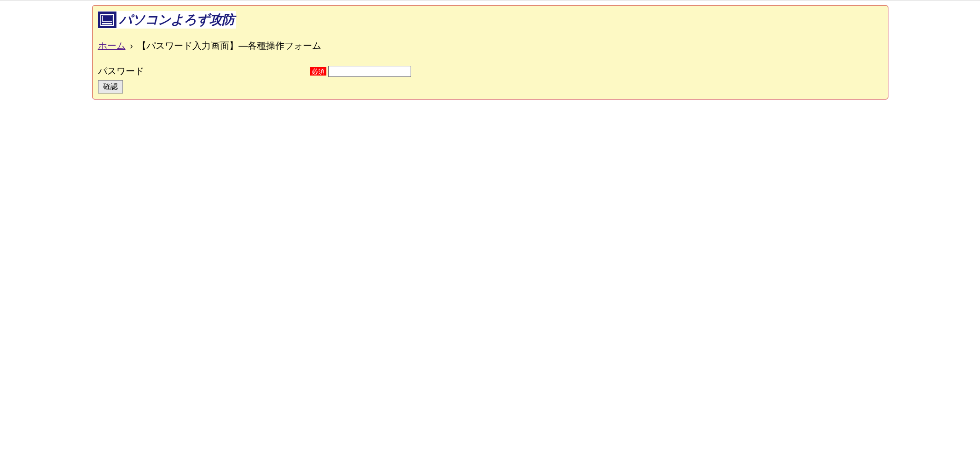  Describe the element at coordinates (318, 71) in the screenshot. I see `required-badge: 必須` at that location.